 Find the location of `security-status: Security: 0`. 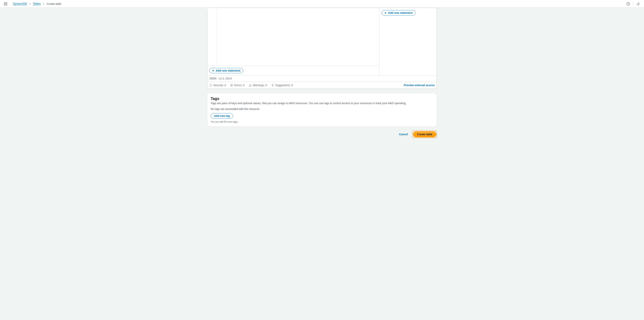

security-status: Security: 0 is located at coordinates (218, 85).